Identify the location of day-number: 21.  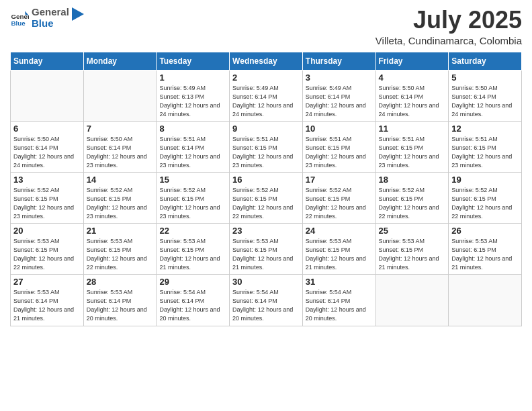
(120, 231).